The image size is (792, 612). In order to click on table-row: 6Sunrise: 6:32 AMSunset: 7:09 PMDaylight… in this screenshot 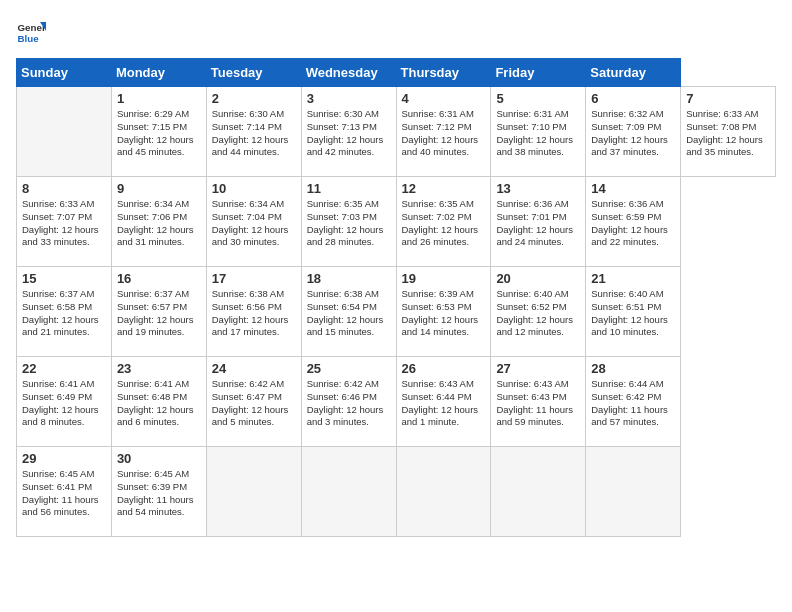, I will do `click(634, 132)`.